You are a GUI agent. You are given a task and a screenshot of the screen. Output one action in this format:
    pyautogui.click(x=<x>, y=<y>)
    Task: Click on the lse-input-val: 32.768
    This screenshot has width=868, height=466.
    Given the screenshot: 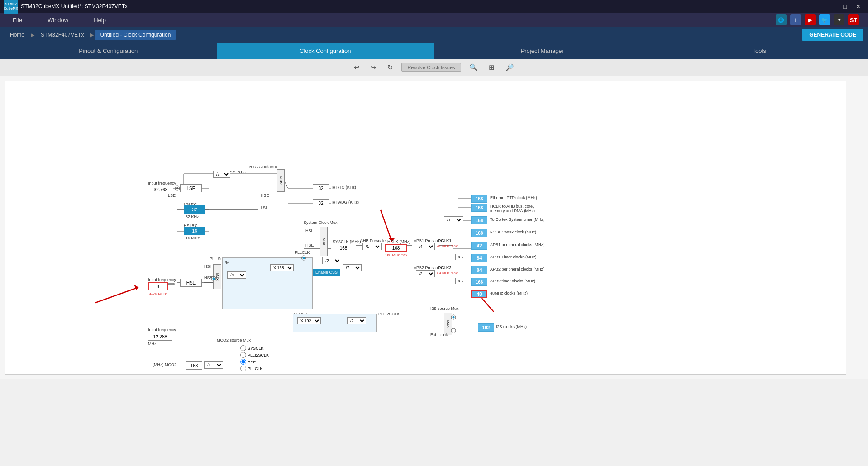 What is the action you would take?
    pyautogui.click(x=161, y=190)
    